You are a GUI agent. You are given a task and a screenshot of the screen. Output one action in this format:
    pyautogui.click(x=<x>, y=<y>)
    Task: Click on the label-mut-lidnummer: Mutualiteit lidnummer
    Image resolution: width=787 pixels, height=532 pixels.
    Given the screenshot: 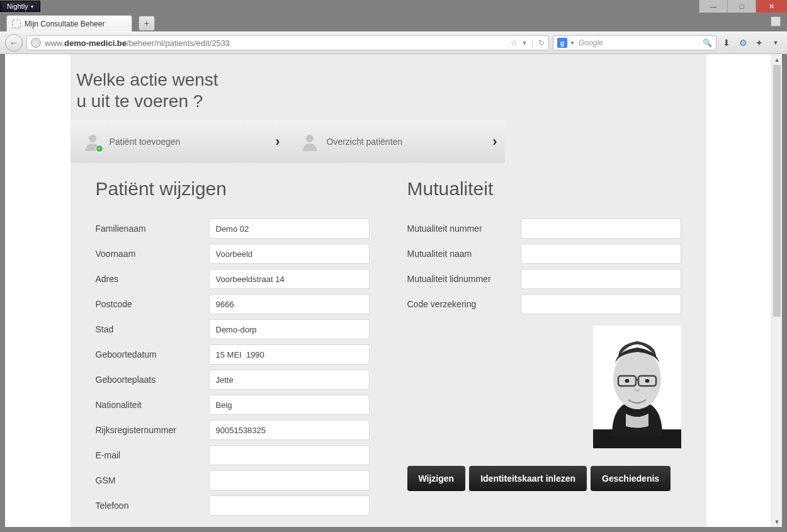 What is the action you would take?
    pyautogui.click(x=464, y=279)
    